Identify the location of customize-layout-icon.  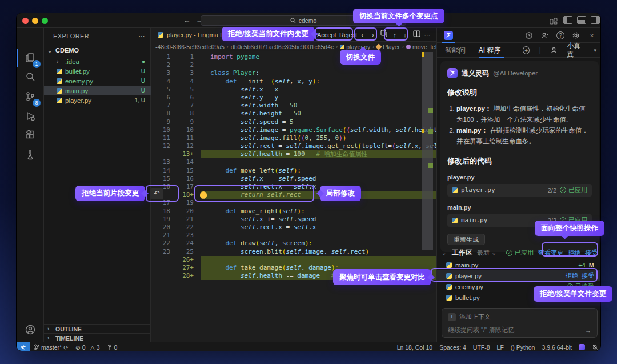
(554, 20).